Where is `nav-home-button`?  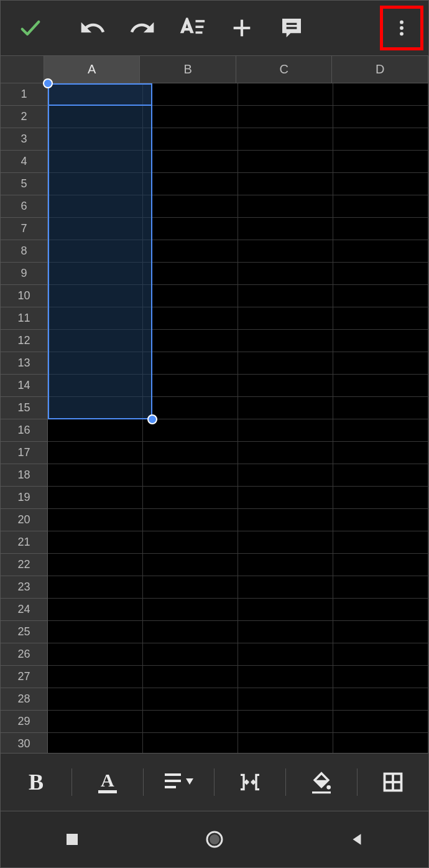 nav-home-button is located at coordinates (214, 839).